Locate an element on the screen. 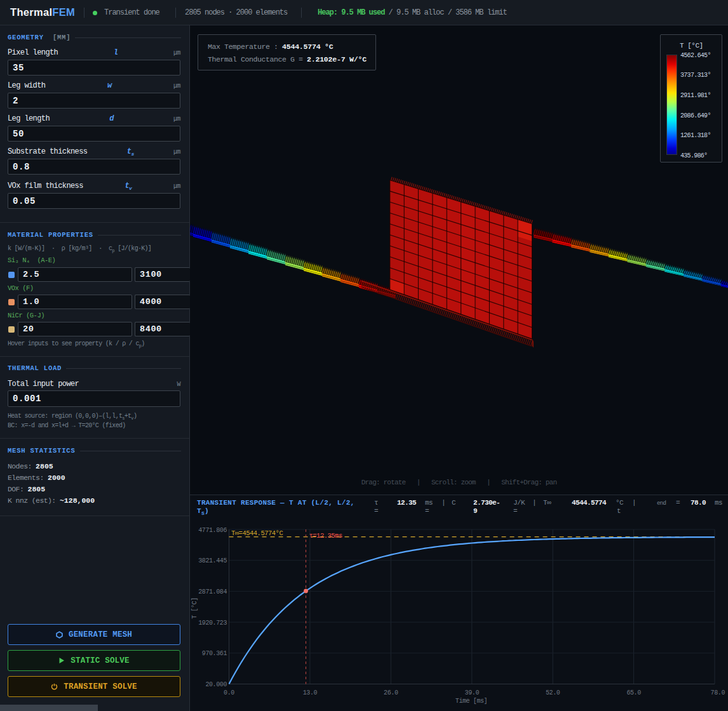  svg-text: 3821.445 is located at coordinates (212, 561).